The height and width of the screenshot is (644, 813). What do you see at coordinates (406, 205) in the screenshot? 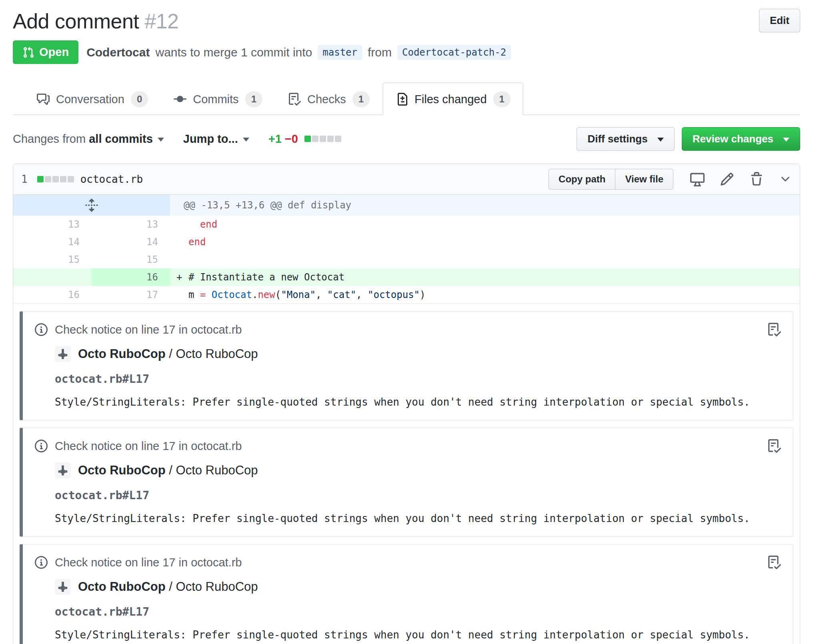
I see `hunk-row: @@ -13,5 +13,6 @@ def display` at bounding box center [406, 205].